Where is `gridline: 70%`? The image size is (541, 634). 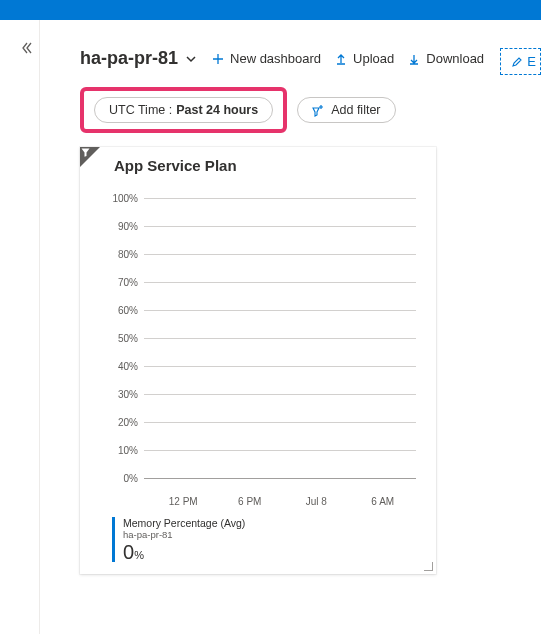
gridline: 70% is located at coordinates (264, 282).